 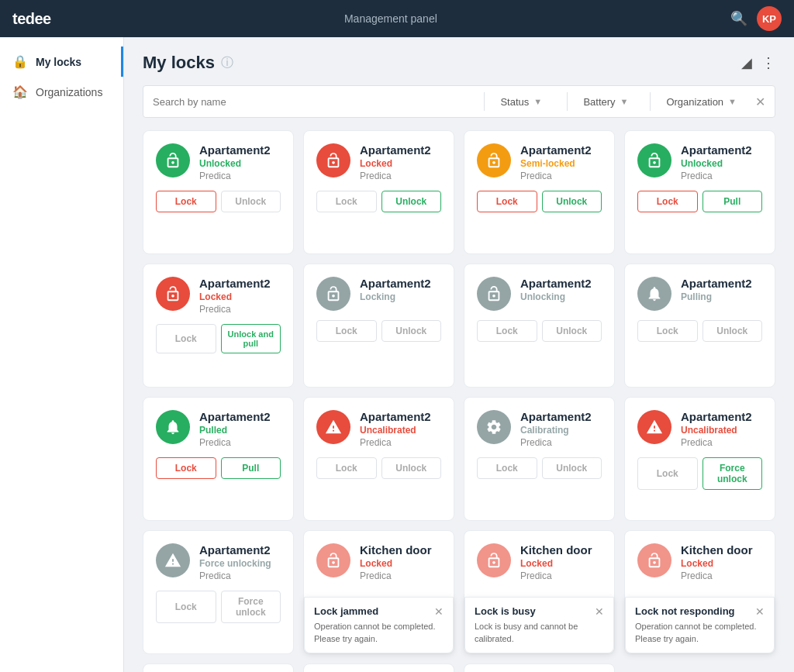 What do you see at coordinates (219, 563) in the screenshot?
I see `lock-card-header: Apartament2 Force unlocking Predica` at bounding box center [219, 563].